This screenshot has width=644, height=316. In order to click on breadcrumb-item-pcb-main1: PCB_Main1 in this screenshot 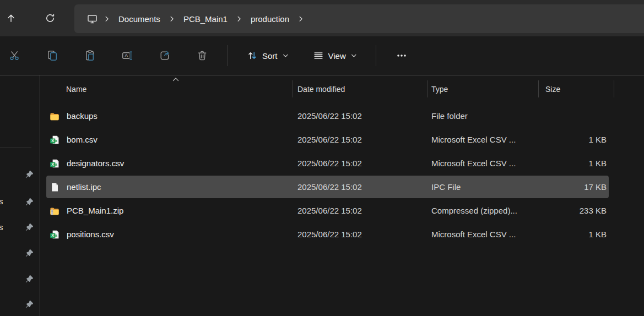, I will do `click(205, 19)`.